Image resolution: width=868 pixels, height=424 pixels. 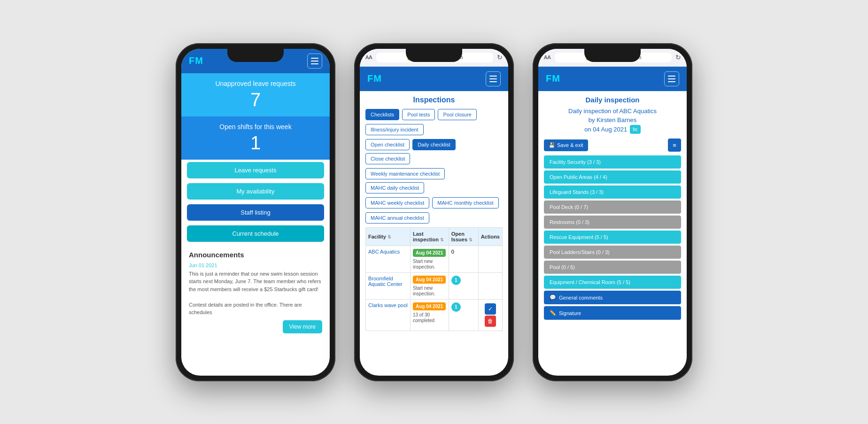 I want to click on list-view-button: ≡, so click(x=674, y=145).